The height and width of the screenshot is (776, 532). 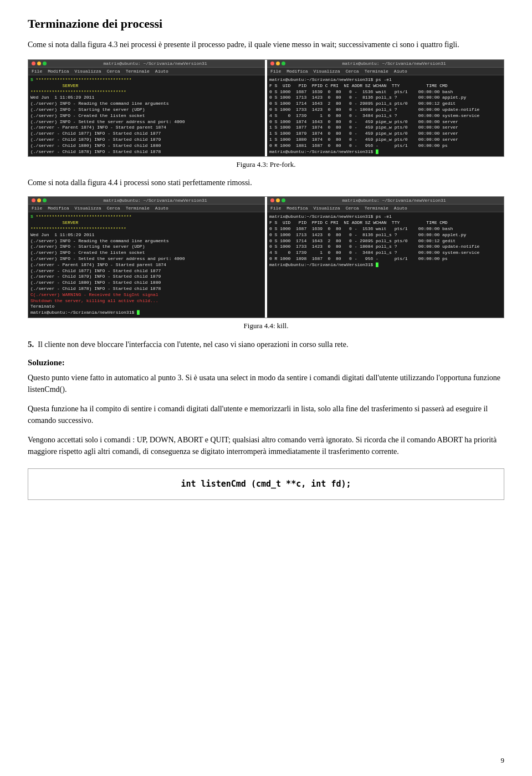 I want to click on terminal-left-2: matrix@ubuntu: ~/Scrivania/newVersion31 …, so click(x=146, y=257).